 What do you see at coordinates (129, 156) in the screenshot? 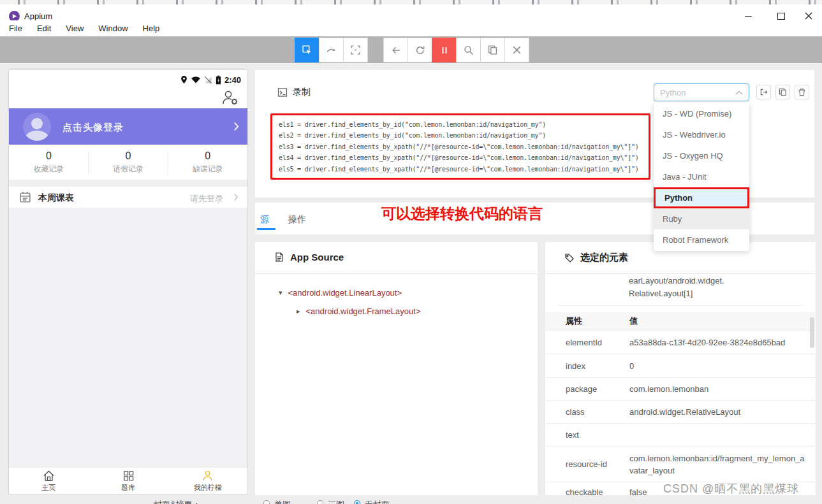
I see `stat-value: 0` at bounding box center [129, 156].